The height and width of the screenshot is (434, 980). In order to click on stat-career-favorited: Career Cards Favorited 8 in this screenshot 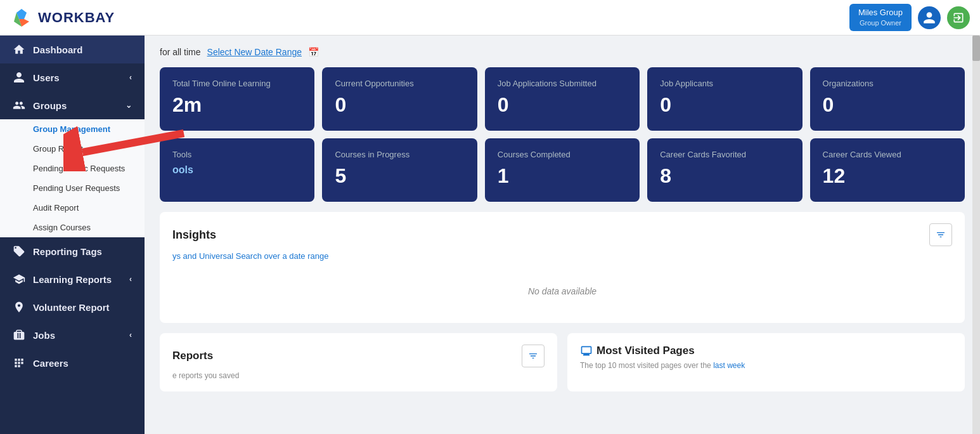, I will do `click(725, 170)`.